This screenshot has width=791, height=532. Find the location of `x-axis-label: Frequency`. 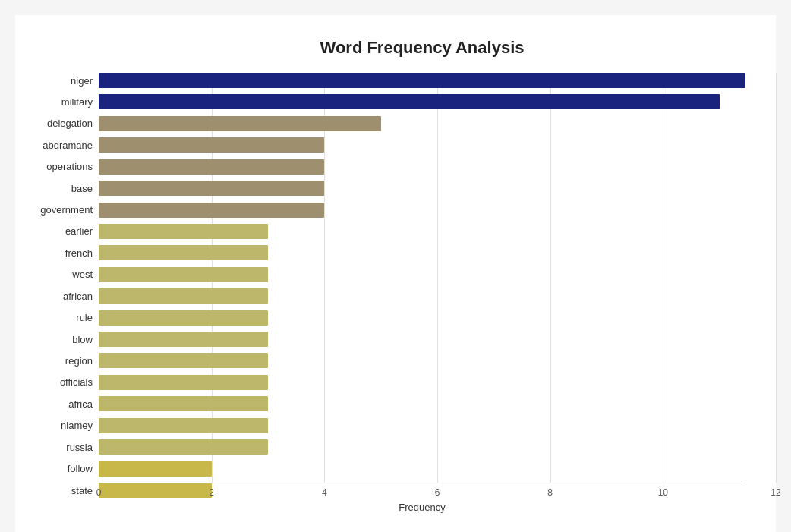

x-axis-label: Frequency is located at coordinates (422, 507).